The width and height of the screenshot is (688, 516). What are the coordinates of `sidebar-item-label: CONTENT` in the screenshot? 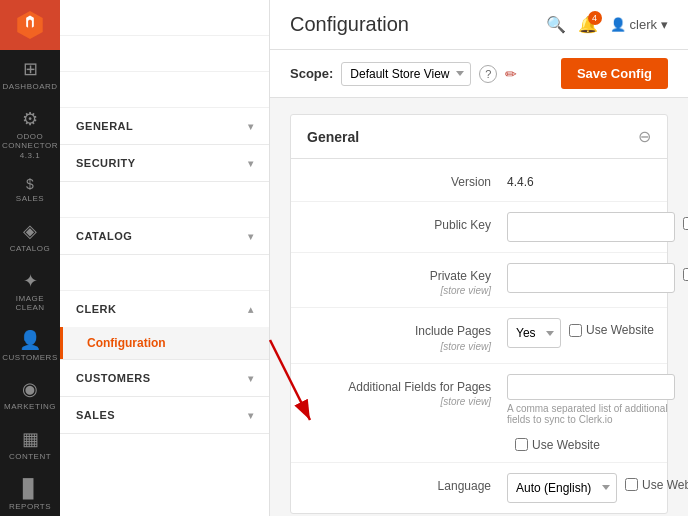 It's located at (30, 457).